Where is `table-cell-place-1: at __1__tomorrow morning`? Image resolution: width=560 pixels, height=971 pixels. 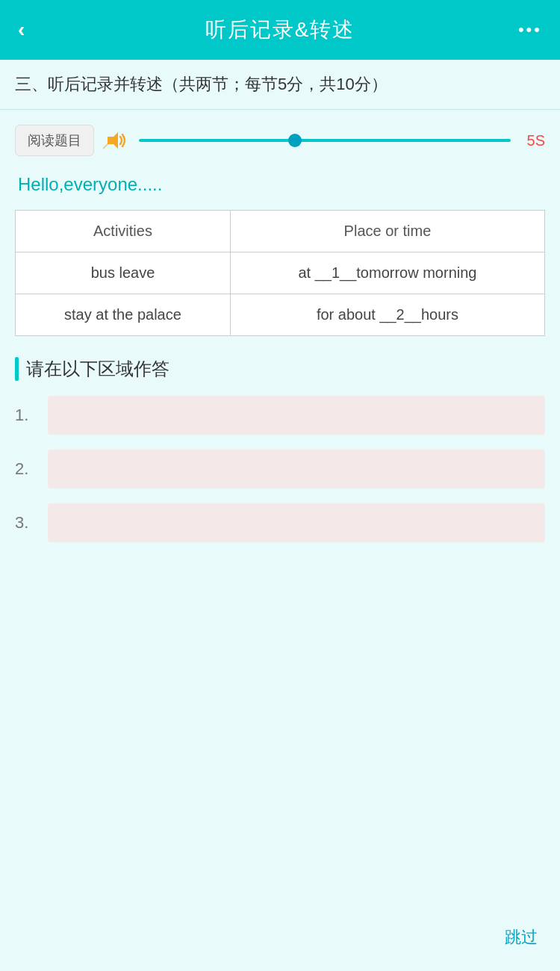 table-cell-place-1: at __1__tomorrow morning is located at coordinates (387, 273).